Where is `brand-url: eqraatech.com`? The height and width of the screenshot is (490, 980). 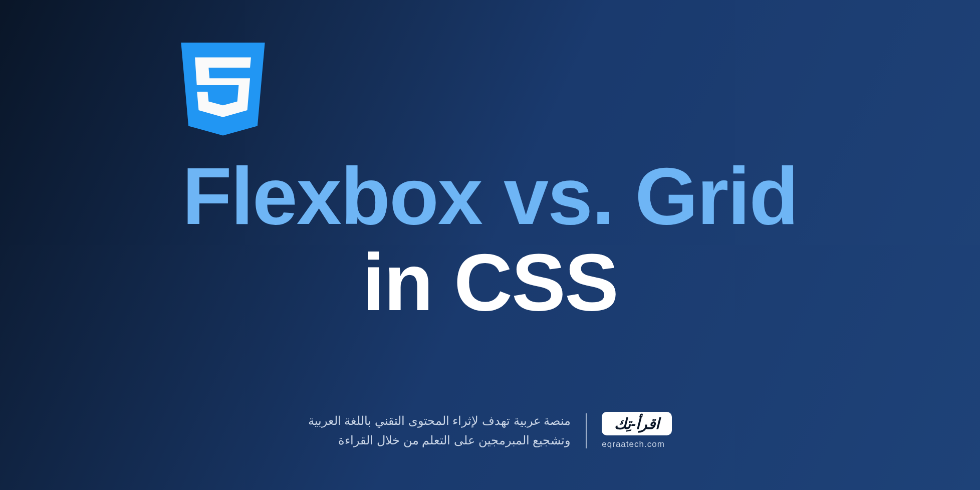 brand-url: eqraatech.com is located at coordinates (637, 444).